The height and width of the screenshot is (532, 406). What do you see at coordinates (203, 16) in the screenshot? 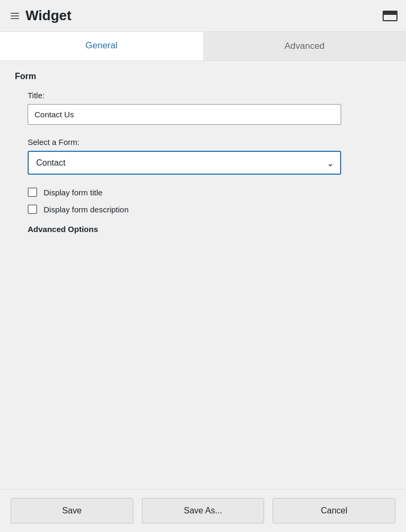
I see `widget-header: Widget` at bounding box center [203, 16].